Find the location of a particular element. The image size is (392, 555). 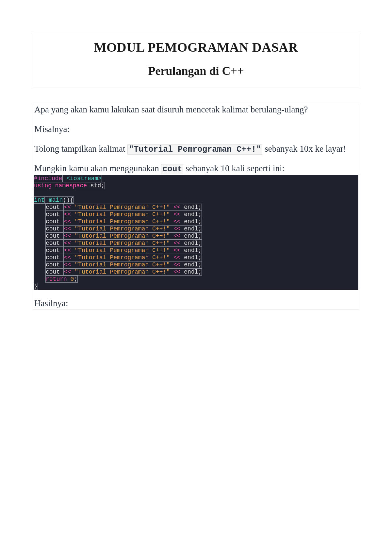

token-header: <iostream> is located at coordinates (82, 178).